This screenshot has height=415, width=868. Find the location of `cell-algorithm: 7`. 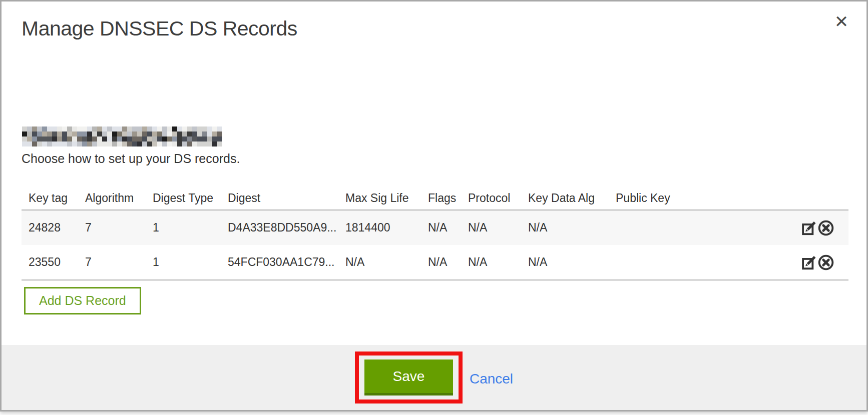

cell-algorithm: 7 is located at coordinates (113, 228).